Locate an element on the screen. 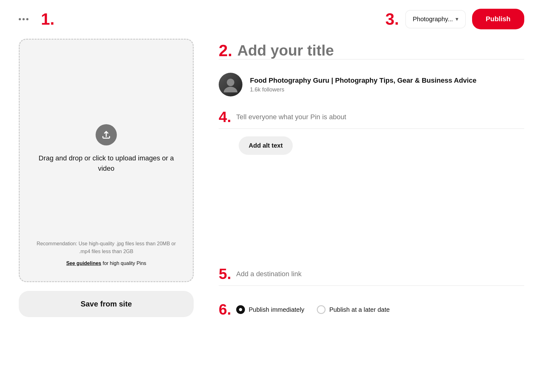 The image size is (543, 392). publish-later-radio is located at coordinates (321, 310).